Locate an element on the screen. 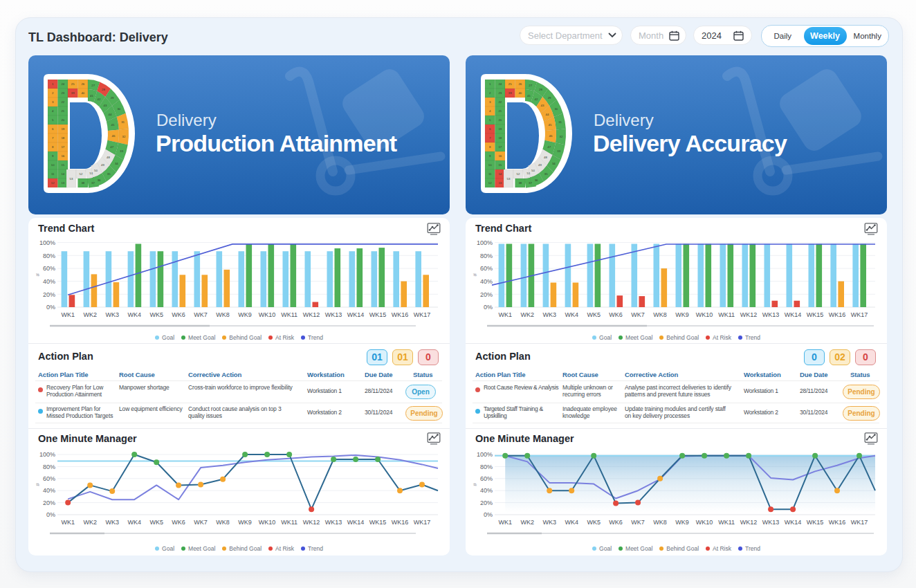 This screenshot has height=588, width=916. svg-text: 47 is located at coordinates (549, 147).